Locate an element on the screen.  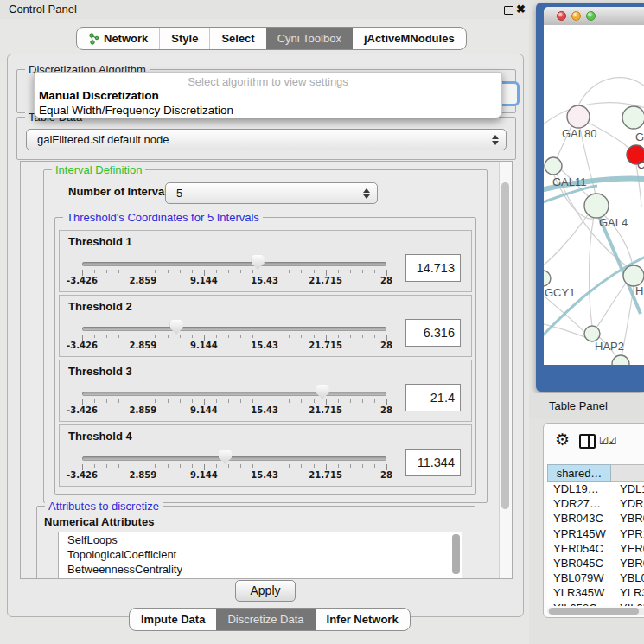
tab-select: Select is located at coordinates (237, 38).